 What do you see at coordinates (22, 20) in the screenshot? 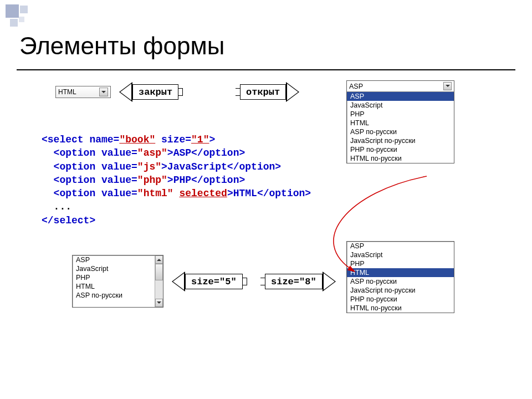
I see `corner-decoration` at bounding box center [22, 20].